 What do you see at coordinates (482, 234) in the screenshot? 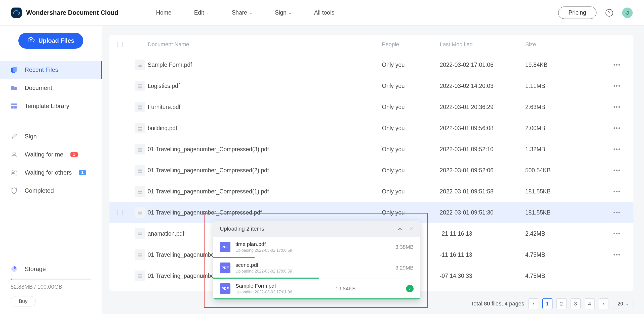
I see `file-modified: -21 11:16:13` at bounding box center [482, 234].